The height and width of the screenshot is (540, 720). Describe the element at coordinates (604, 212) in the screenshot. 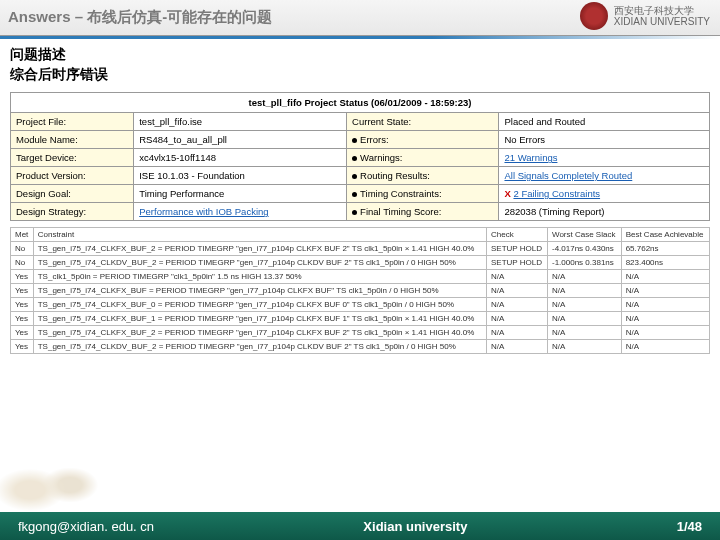

I see `status-value: 282038 (Timing Report)` at that location.